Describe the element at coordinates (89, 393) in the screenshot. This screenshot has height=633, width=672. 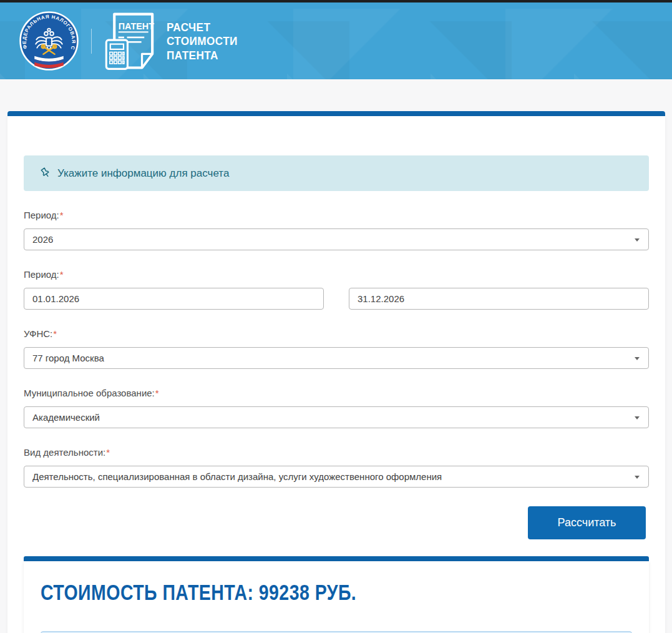
I see `label-text: Муниципальное образование:` at that location.